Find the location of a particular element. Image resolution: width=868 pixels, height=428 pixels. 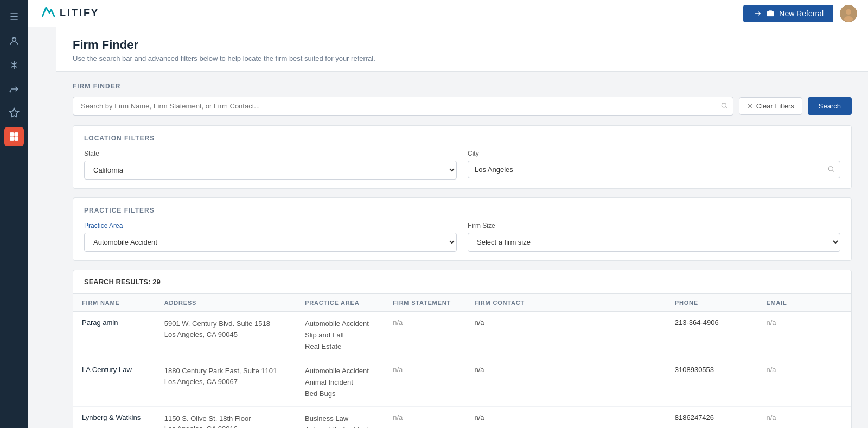

cell-address: 5901 W. Century Blvd. Suite 1518Los Ange… is located at coordinates (226, 335).